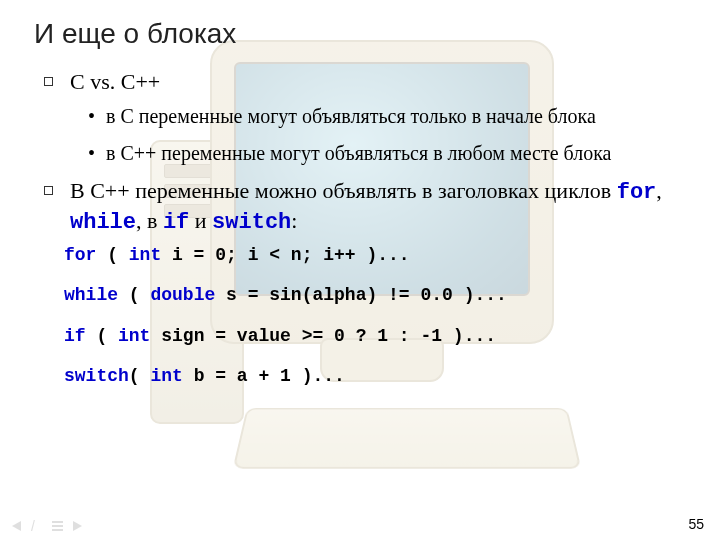 This screenshot has height=540, width=720. Describe the element at coordinates (387, 154) in the screenshot. I see `sub-bullet-2: в C++ переменные могут объявляться в люб…` at that location.